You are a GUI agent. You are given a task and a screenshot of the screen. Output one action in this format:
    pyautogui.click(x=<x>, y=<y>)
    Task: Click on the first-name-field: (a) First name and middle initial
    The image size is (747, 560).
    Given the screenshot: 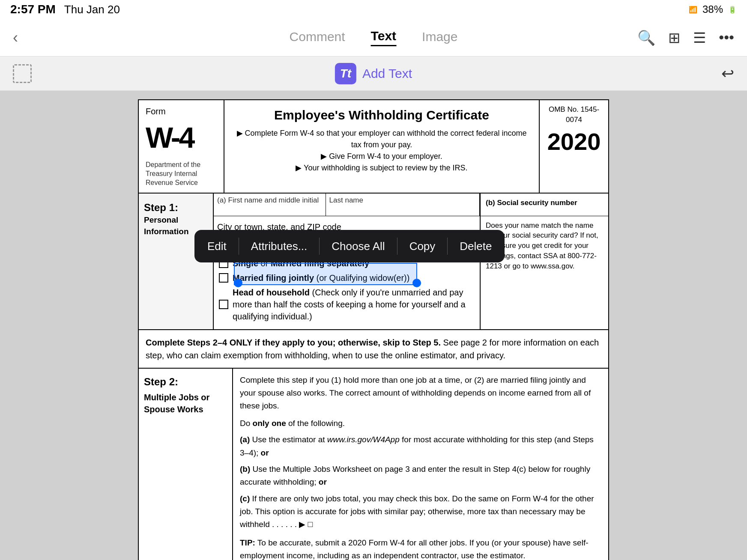 What is the action you would take?
    pyautogui.click(x=270, y=205)
    